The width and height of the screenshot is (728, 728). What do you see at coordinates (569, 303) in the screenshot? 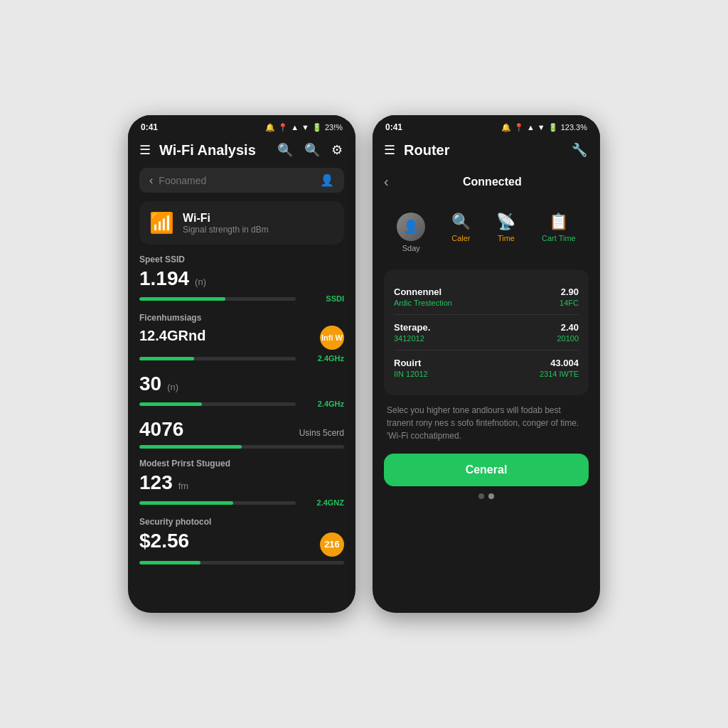
I see `info-row-1-val-sub: 14FC` at bounding box center [569, 303].